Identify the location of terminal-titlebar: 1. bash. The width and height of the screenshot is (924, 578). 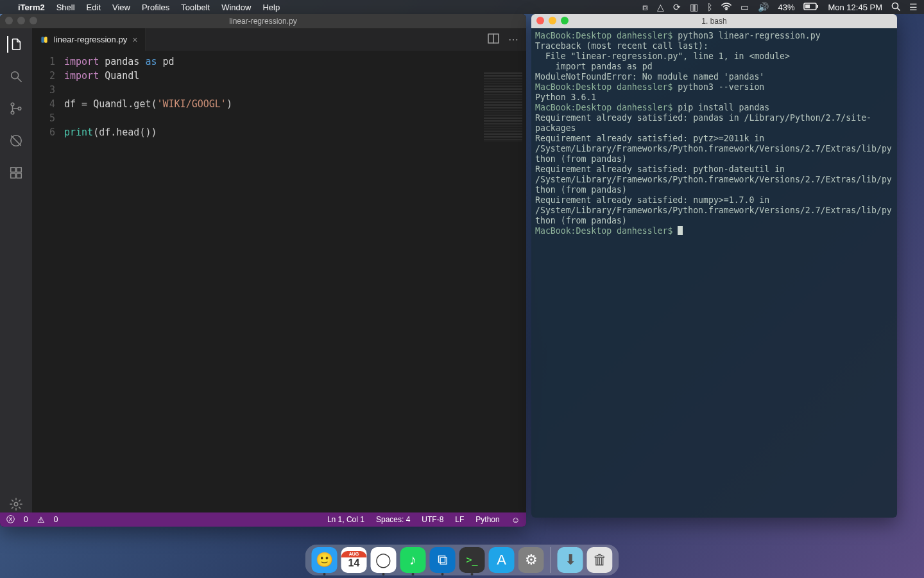
(714, 21).